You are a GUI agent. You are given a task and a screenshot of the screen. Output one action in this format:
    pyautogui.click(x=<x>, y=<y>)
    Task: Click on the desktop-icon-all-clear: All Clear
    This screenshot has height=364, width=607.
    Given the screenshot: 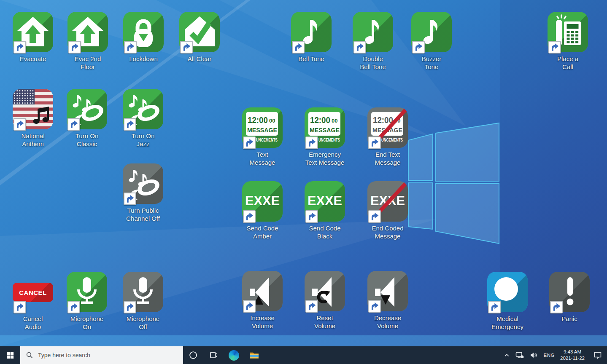 What is the action you would take?
    pyautogui.click(x=200, y=32)
    